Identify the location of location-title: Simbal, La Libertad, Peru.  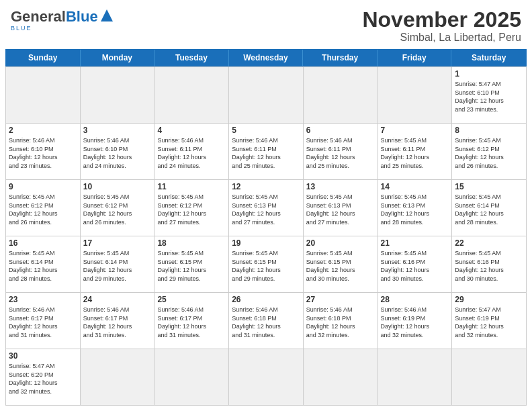
(442, 38).